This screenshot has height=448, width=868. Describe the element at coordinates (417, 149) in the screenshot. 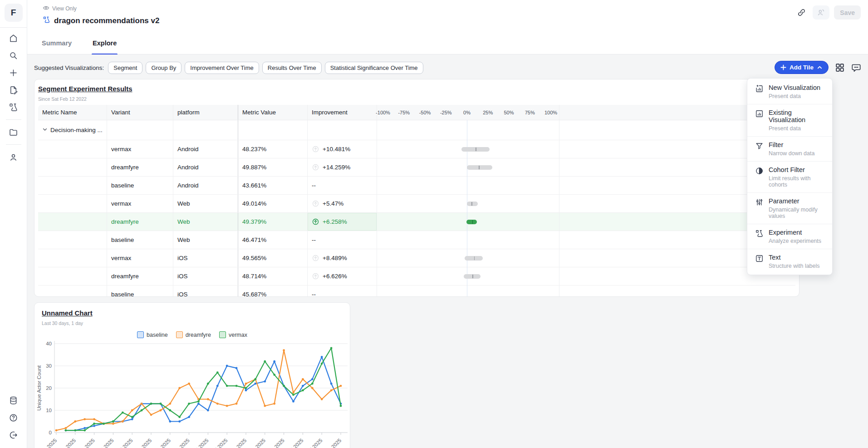

I see `result-row-vermax-android: vermax Android 48.237% +10.481%` at that location.